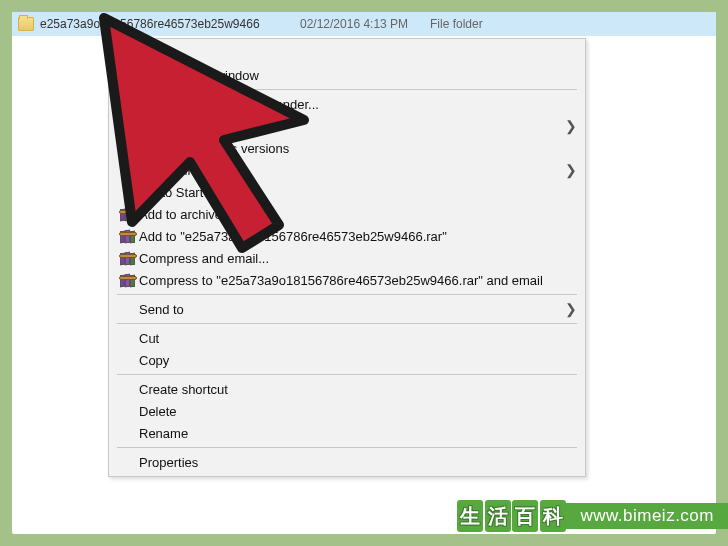 This screenshot has height=546, width=728. Describe the element at coordinates (351, 54) in the screenshot. I see `menu-item-label: Open` at that location.